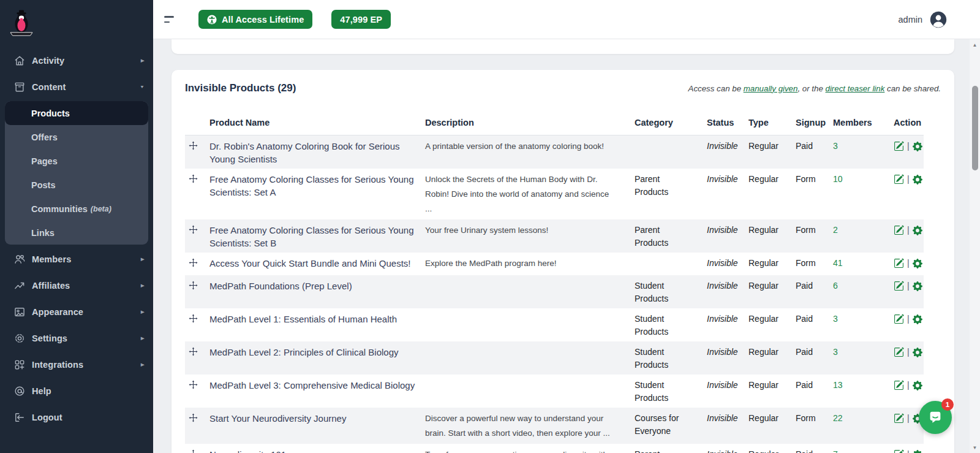  Describe the element at coordinates (77, 60) in the screenshot. I see `sidebar-item-activity: Activity ▶` at that location.